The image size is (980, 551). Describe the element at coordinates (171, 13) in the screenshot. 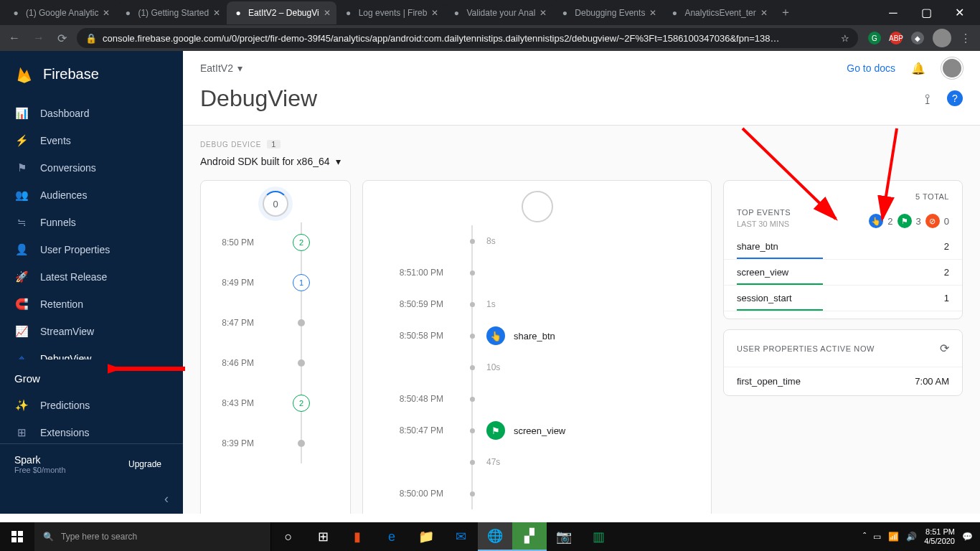

I see `browser-tab: ●(1) Getting Started✕` at that location.